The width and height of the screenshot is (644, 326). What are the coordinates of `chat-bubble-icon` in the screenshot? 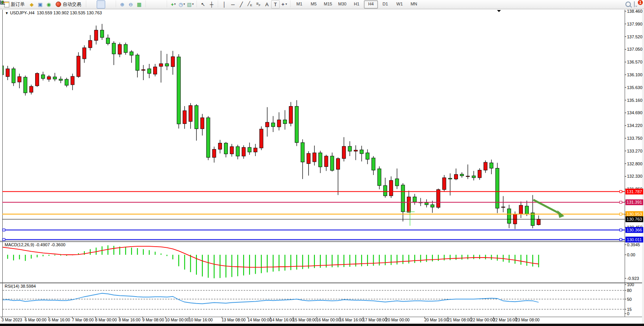 It's located at (634, 4).